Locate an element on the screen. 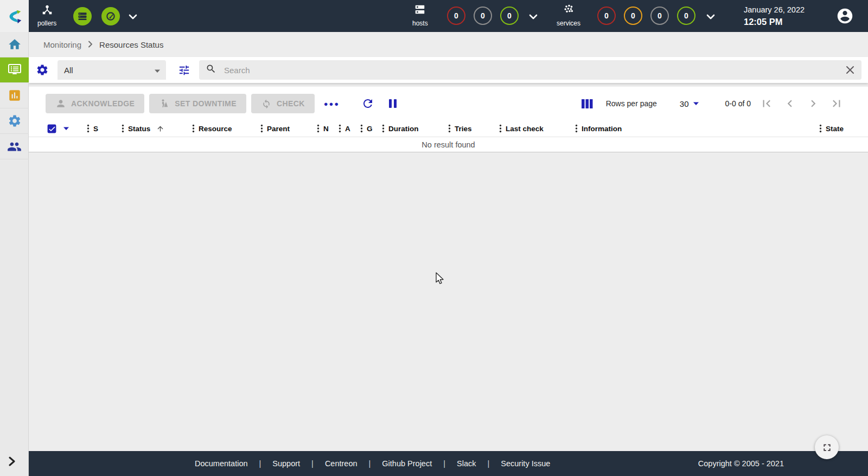  fullscreen-button is located at coordinates (827, 447).